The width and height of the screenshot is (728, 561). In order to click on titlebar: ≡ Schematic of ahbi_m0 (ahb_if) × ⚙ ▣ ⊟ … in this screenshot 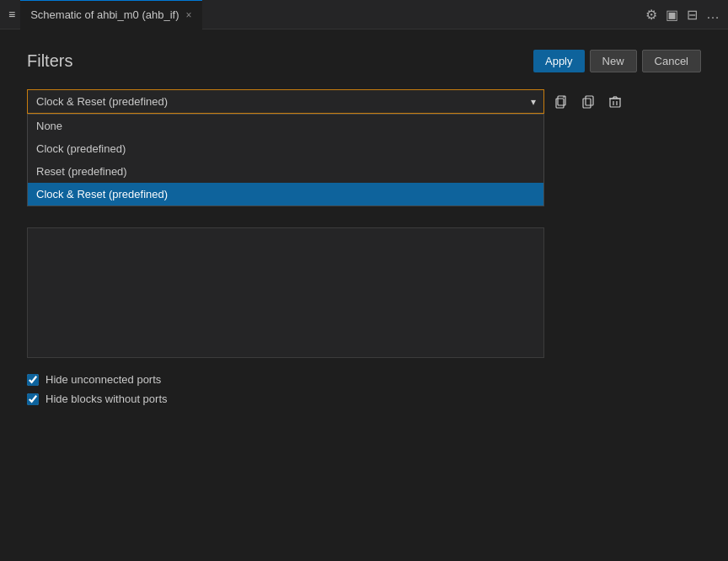, I will do `click(364, 15)`.